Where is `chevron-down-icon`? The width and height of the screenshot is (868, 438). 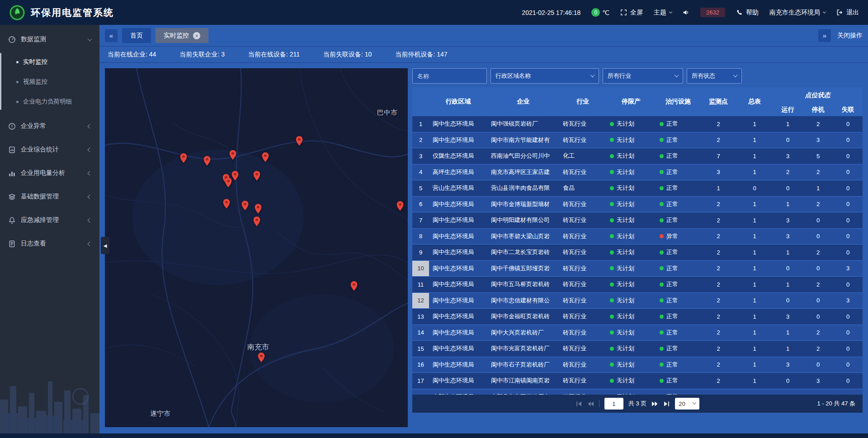
chevron-down-icon is located at coordinates (593, 75).